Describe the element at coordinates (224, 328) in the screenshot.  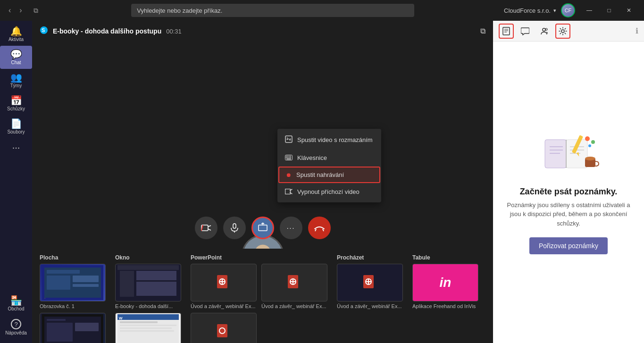
I see `thumb-img-excel` at that location.